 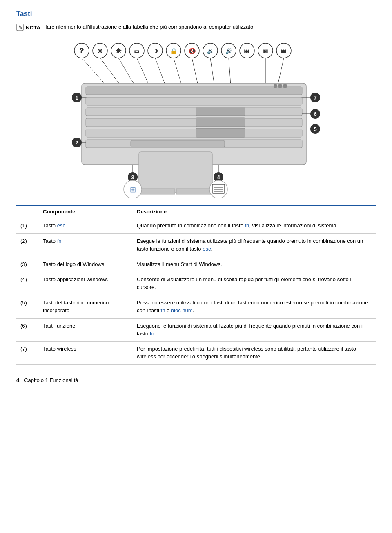 What do you see at coordinates (86, 264) in the screenshot?
I see `row-component: Tasto del logo di Windows` at bounding box center [86, 264].